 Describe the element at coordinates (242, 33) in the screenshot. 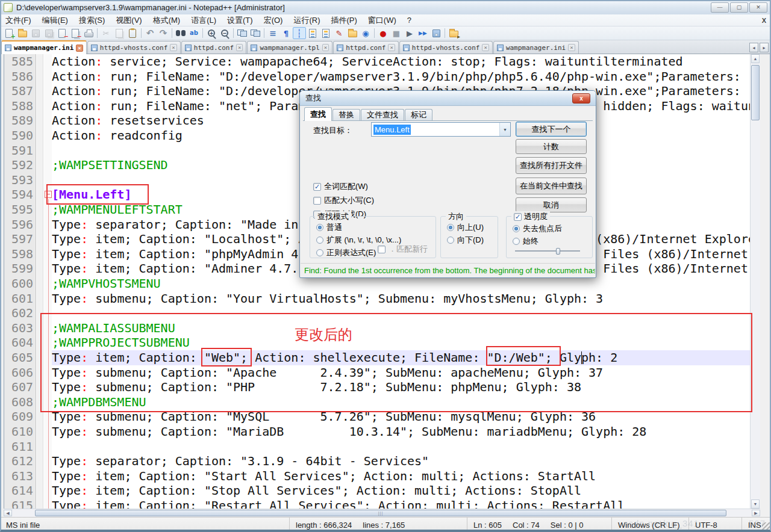

I see `sync-scroll-v-icon` at that location.